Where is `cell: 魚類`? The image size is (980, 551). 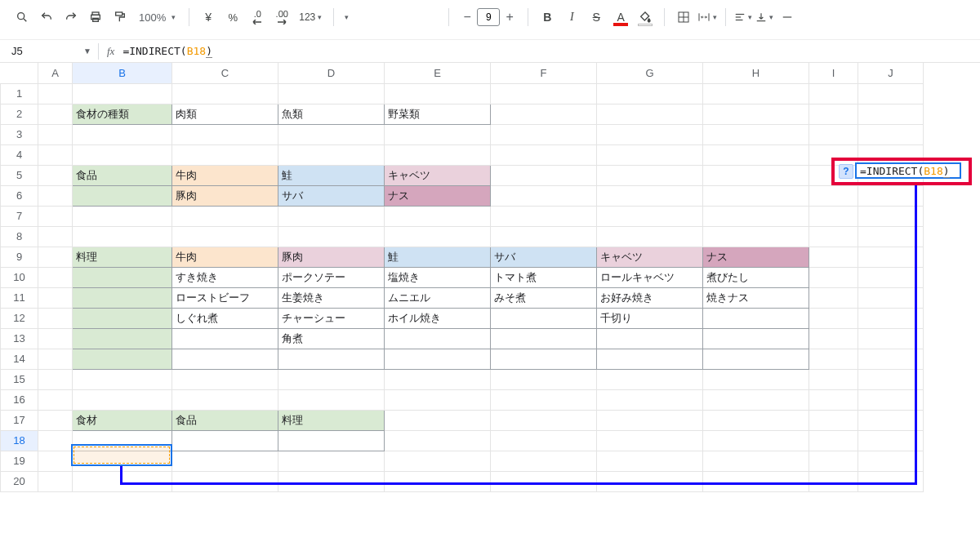 cell: 魚類 is located at coordinates (332, 114).